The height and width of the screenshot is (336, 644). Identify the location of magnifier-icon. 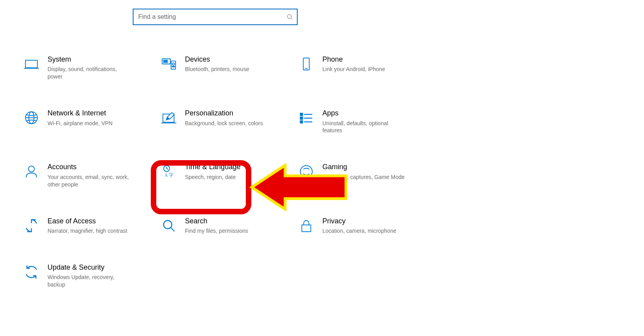
(169, 226).